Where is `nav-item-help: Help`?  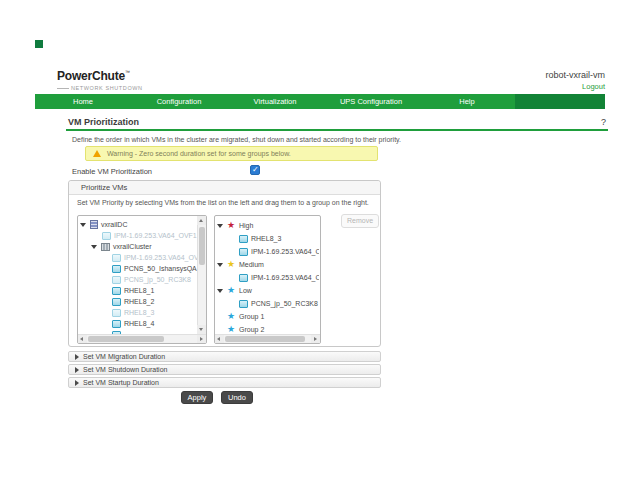
nav-item-help: Help is located at coordinates (467, 102).